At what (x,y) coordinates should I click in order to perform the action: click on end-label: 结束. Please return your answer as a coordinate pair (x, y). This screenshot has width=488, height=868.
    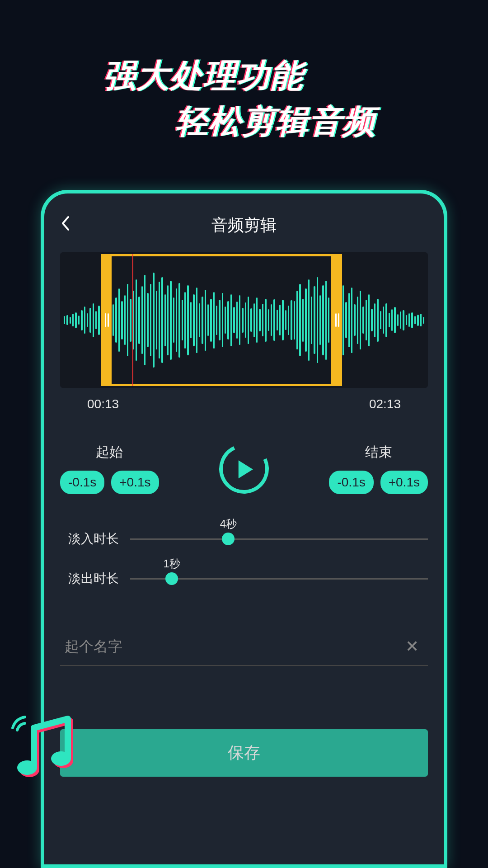
    Looking at the image, I should click on (379, 452).